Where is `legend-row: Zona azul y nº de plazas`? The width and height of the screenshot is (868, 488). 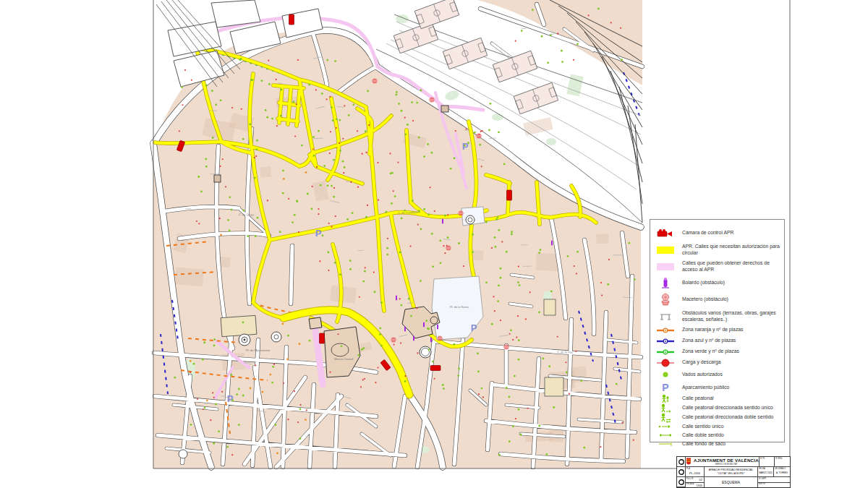 legend-row: Zona azul y nº de plazas is located at coordinates (718, 341).